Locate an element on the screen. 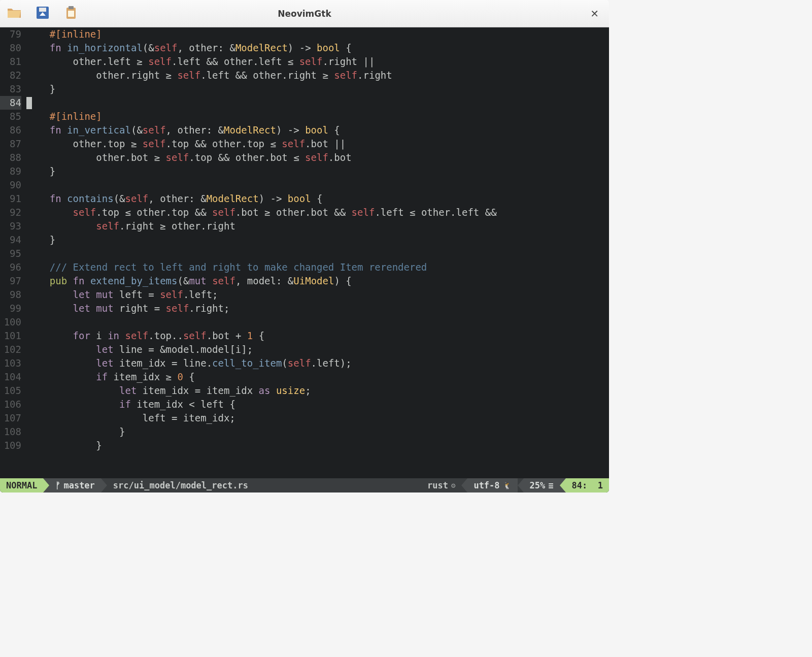  line-number: 89 is located at coordinates (11, 172).